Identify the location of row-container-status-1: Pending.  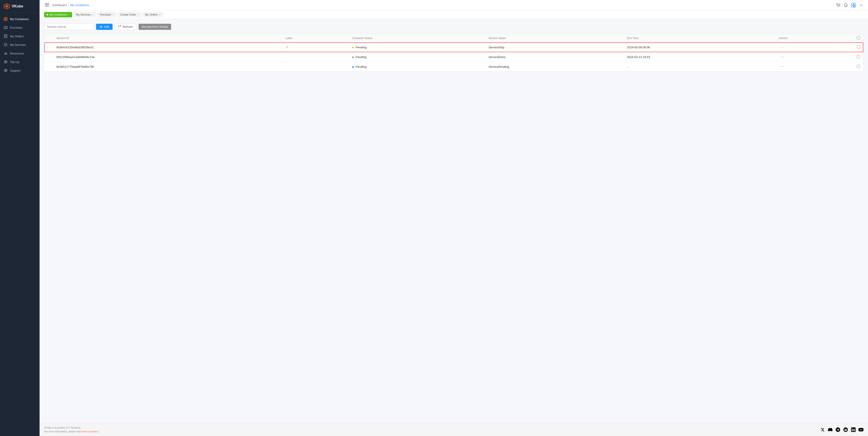
(417, 47).